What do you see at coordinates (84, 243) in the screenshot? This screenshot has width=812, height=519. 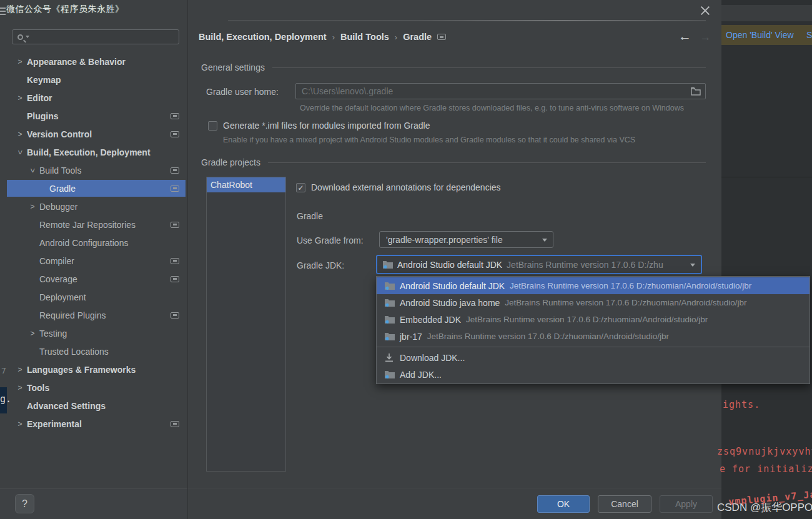 I see `sidebar-item-label: Android Configurations` at bounding box center [84, 243].